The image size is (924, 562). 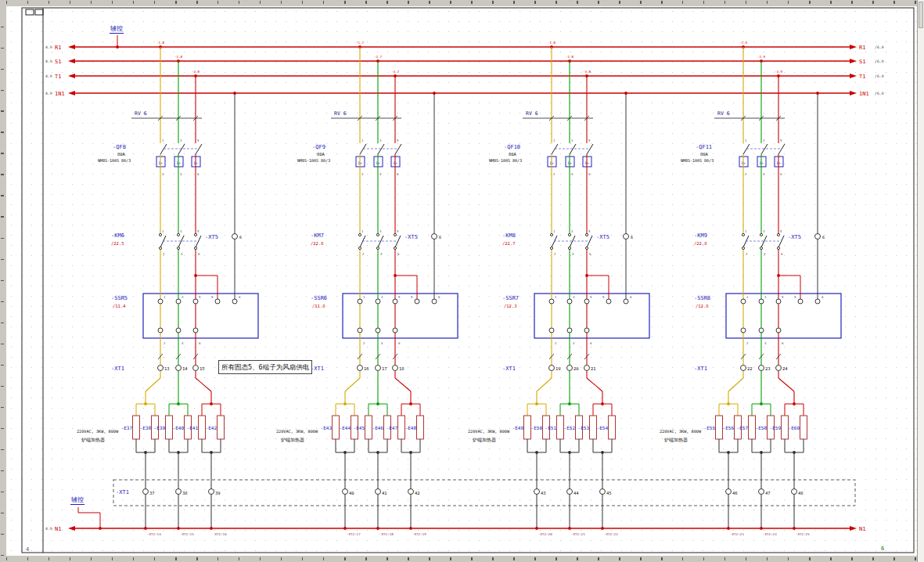 I want to click on terminal-number: 18, so click(x=402, y=369).